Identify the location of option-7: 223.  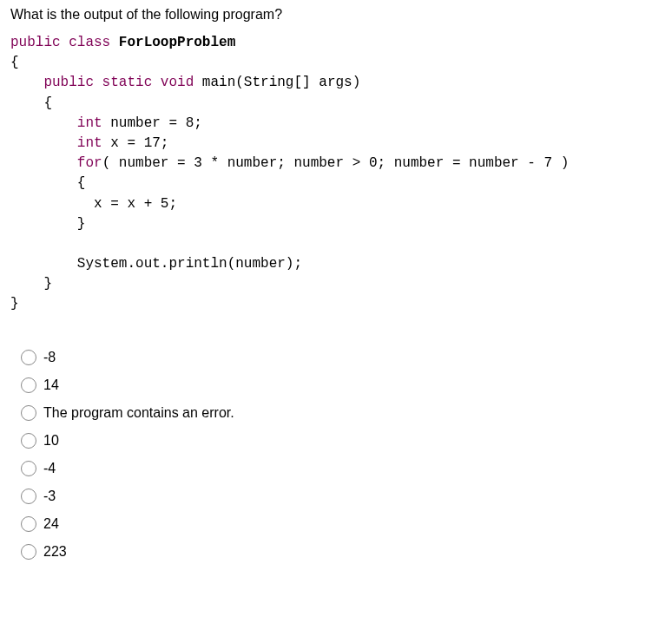
(341, 552).